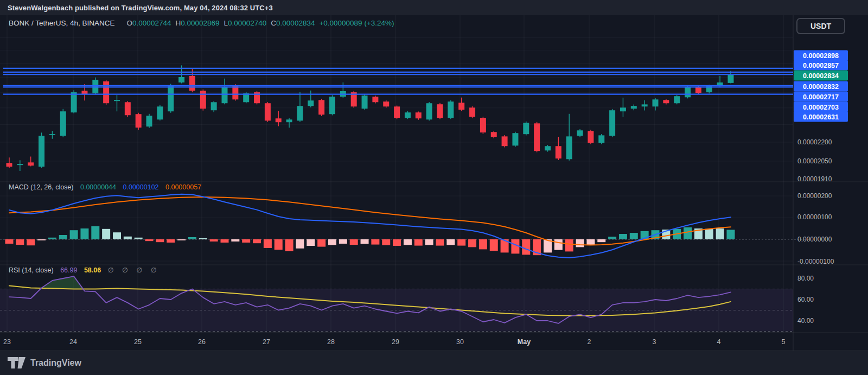 The image size is (868, 375). I want to click on rsi-empty-values: ∅ ∅ ∅ ∅, so click(134, 270).